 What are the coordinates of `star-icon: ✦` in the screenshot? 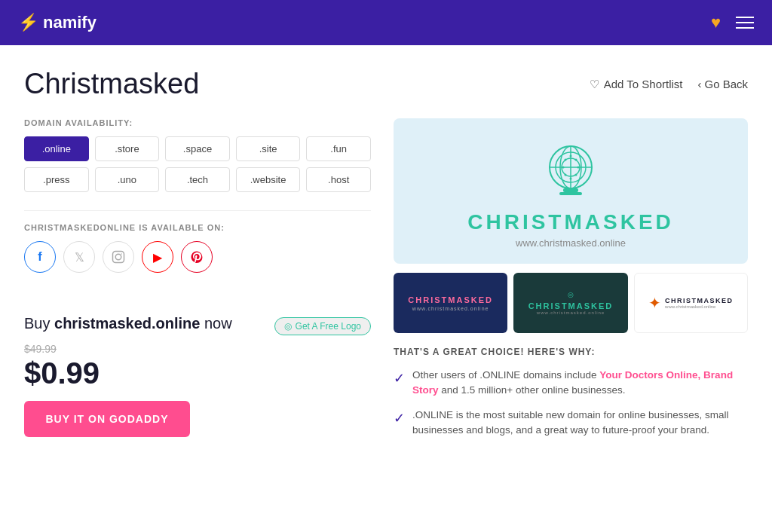 It's located at (654, 303).